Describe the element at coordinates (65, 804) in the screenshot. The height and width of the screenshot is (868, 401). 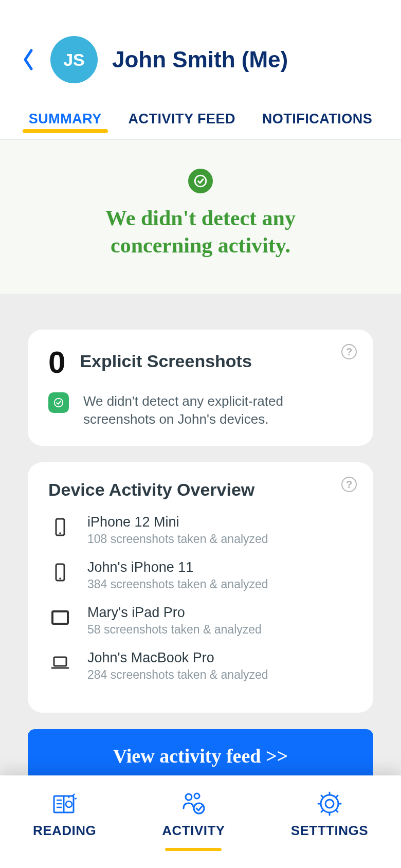
I see `reading-icon` at that location.